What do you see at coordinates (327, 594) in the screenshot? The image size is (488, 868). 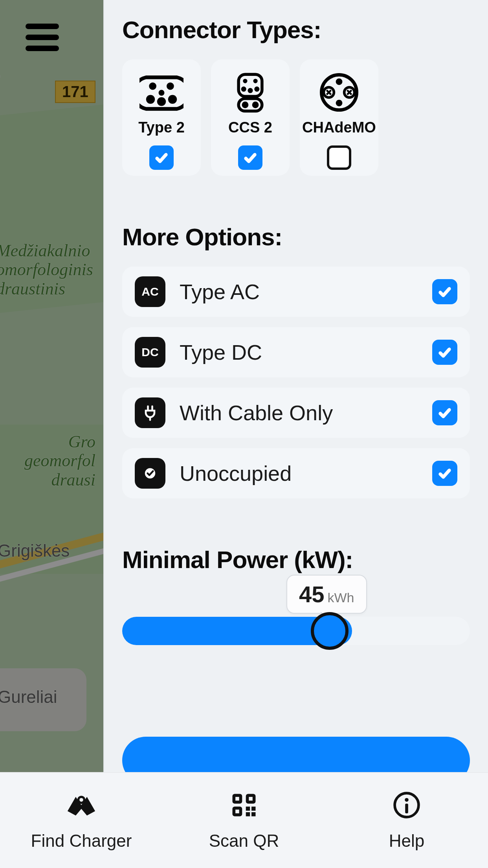 I see `power-tooltip: 45 kWh` at bounding box center [327, 594].